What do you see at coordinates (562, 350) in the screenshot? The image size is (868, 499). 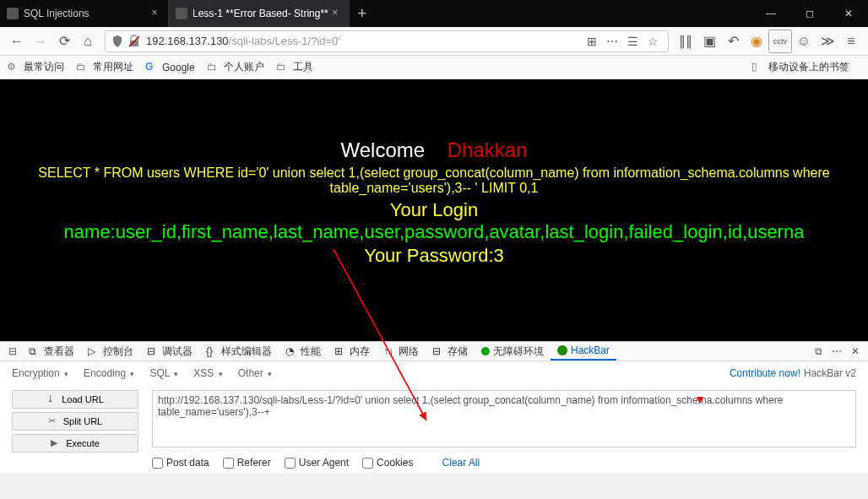 I see `hackbar-icon` at bounding box center [562, 350].